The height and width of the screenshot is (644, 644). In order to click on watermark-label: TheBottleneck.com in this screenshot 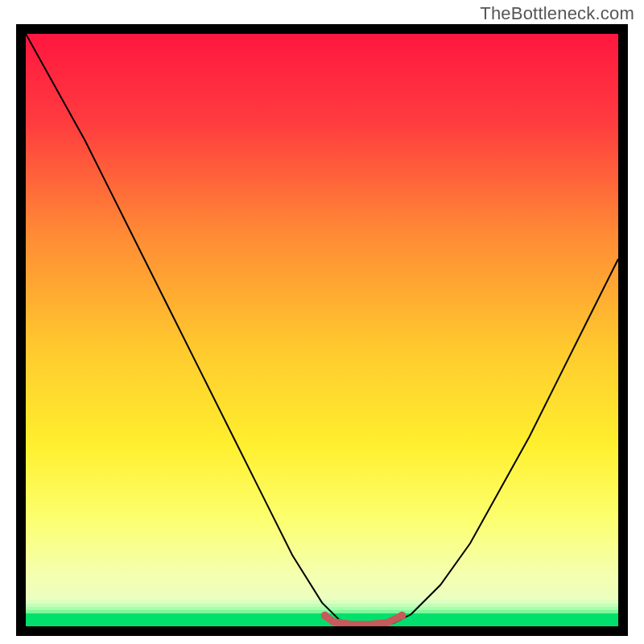, I will do `click(557, 14)`.